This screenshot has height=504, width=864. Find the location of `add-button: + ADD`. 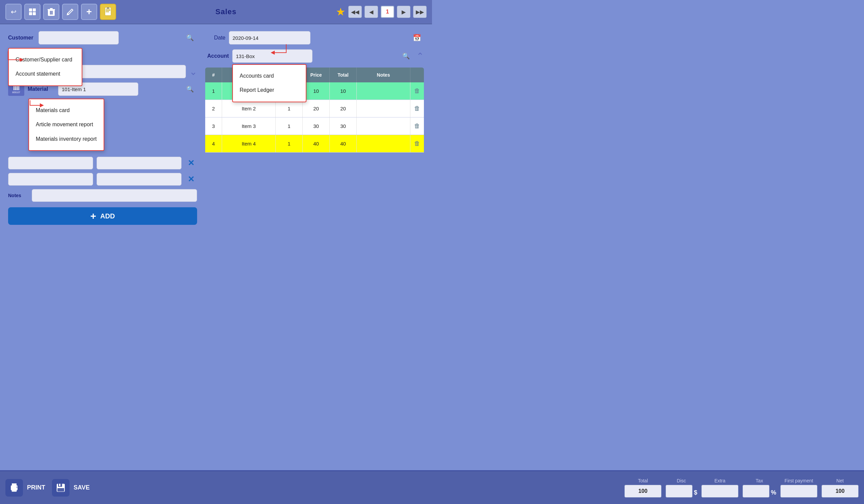

add-button: + ADD is located at coordinates (103, 216).